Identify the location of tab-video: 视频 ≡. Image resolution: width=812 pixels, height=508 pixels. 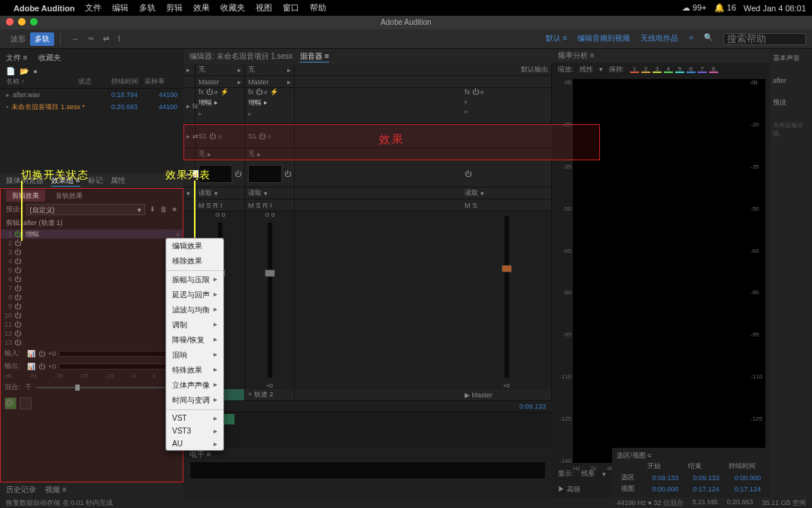
(56, 490).